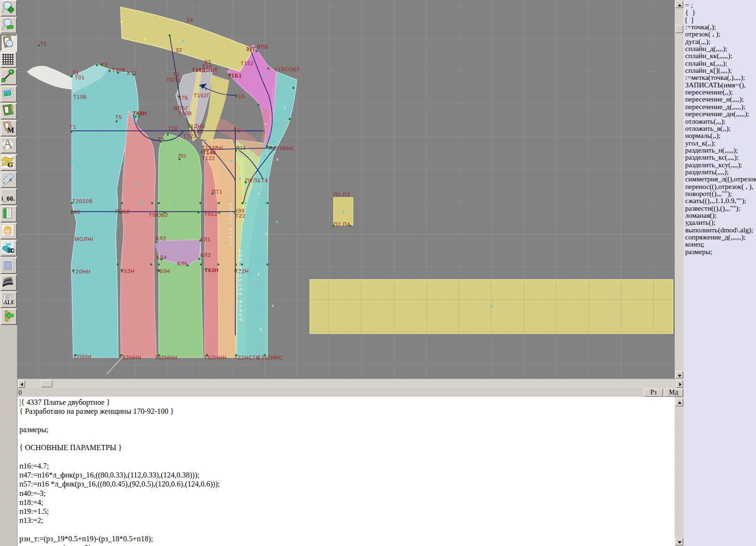 The width and height of the screenshot is (756, 546). Describe the element at coordinates (282, 148) in the screenshot. I see `svg-text: П124ВНС` at that location.